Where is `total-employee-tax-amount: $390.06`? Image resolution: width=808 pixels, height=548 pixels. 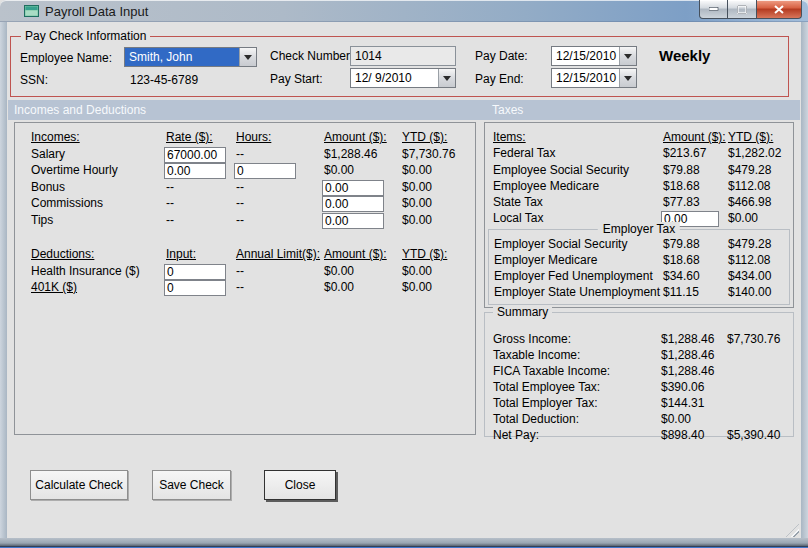 total-employee-tax-amount: $390.06 is located at coordinates (694, 387).